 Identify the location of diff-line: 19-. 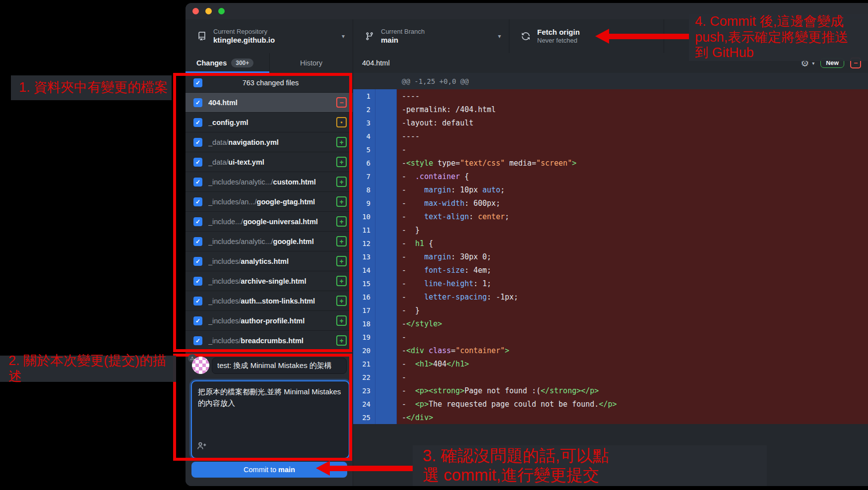
(611, 337).